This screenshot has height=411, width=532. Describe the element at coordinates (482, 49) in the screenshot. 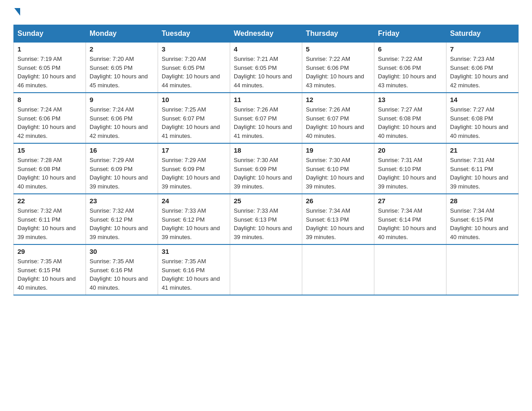

I see `day-number: 7` at that location.